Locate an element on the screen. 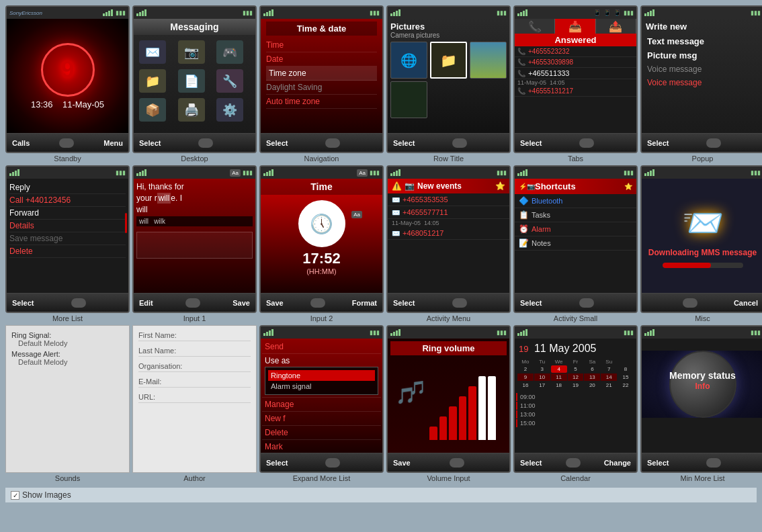 This screenshot has width=762, height=532. cell-calendar: ▮▮▮ 19 11 May 2005 Mo Tu We Fr Sa is located at coordinates (575, 404).